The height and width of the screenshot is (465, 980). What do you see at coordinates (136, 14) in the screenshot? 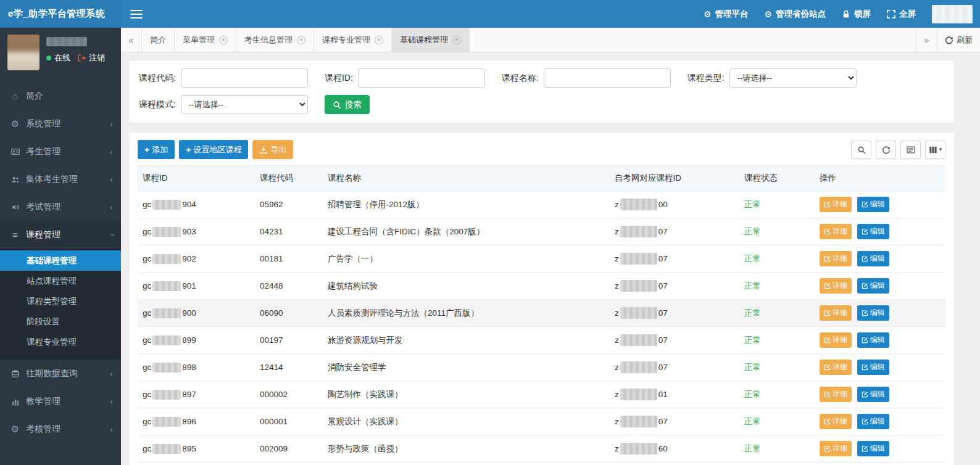
I see `hamburger-menu-icon` at bounding box center [136, 14].